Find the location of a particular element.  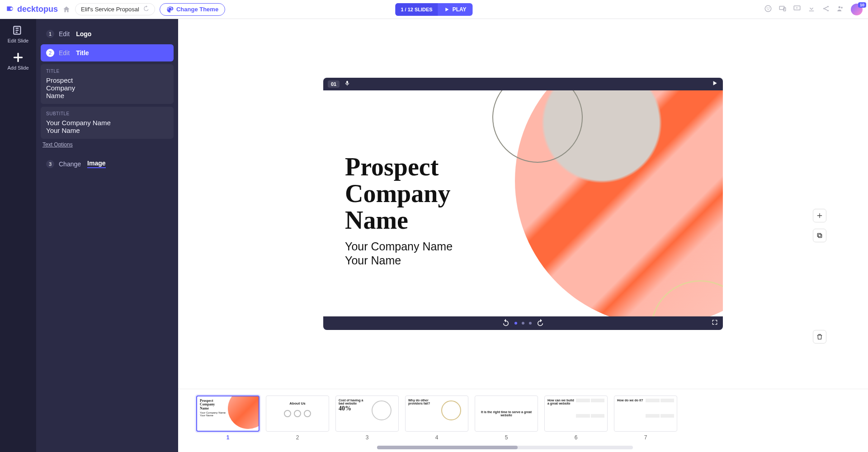

panel-row-logo: 1 Edit Logo is located at coordinates (107, 34).